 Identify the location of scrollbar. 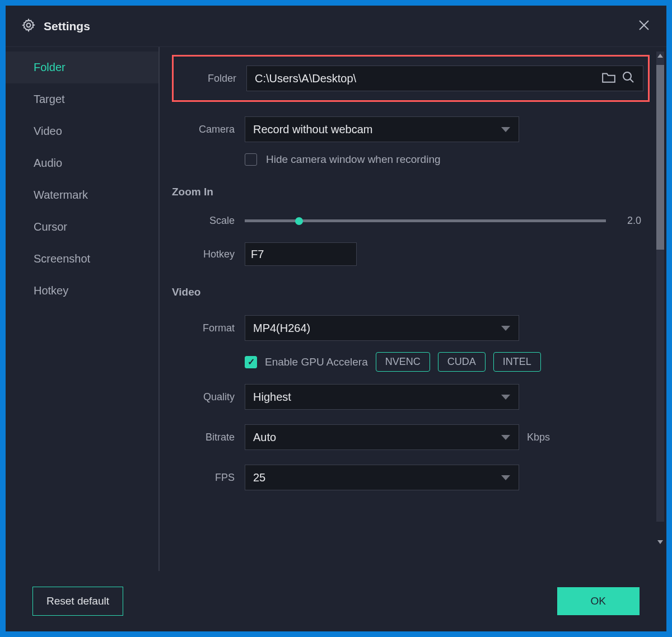
(660, 287).